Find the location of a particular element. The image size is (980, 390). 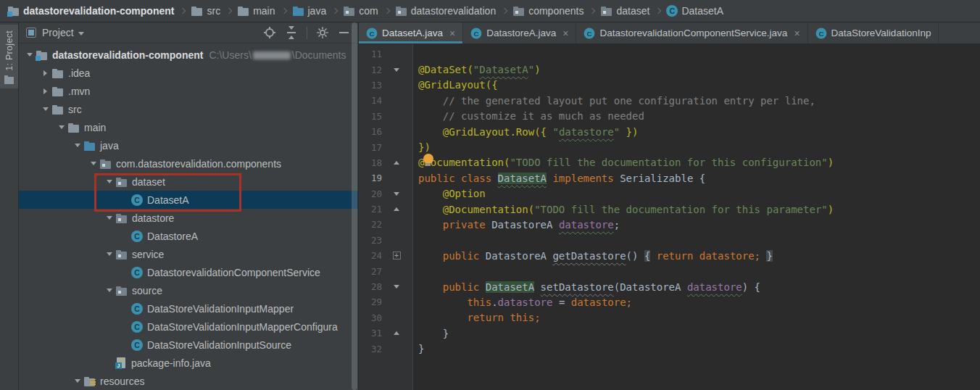

tree-row: com.datastorevalidation.components is located at coordinates (188, 164).